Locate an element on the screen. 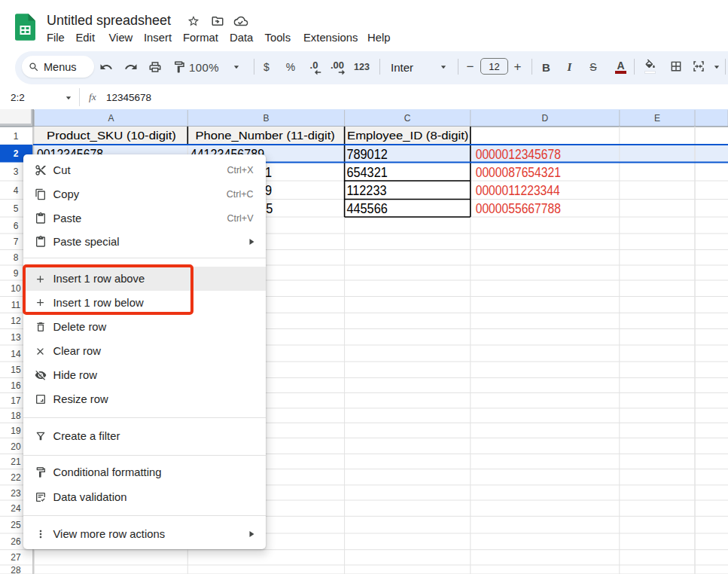  svg-text: 17 is located at coordinates (16, 401).